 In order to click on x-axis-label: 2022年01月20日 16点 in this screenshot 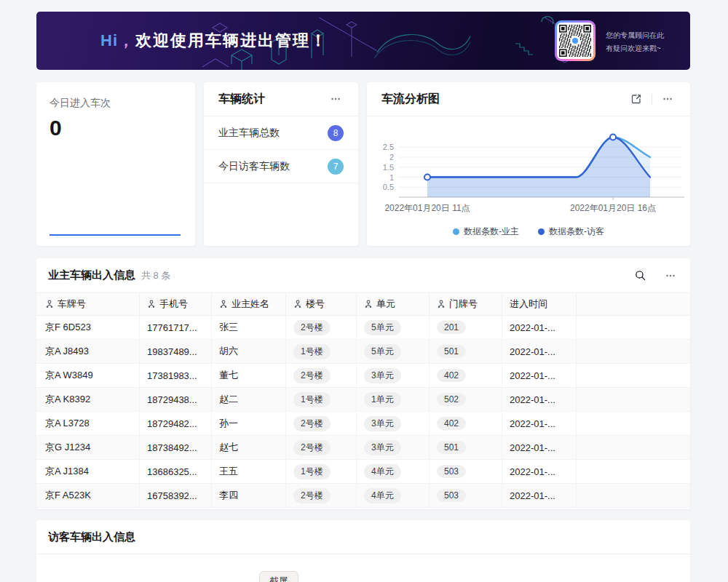, I will do `click(613, 208)`.